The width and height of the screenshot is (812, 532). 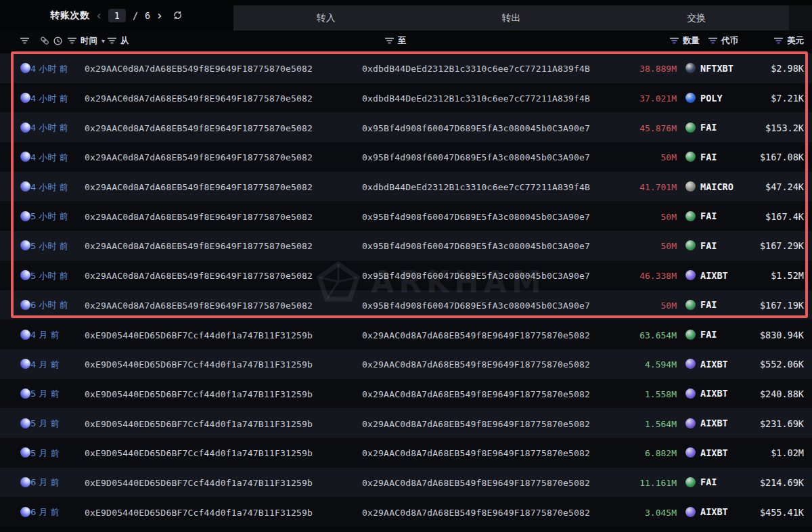 I want to click on usd-filter-button, so click(x=778, y=41).